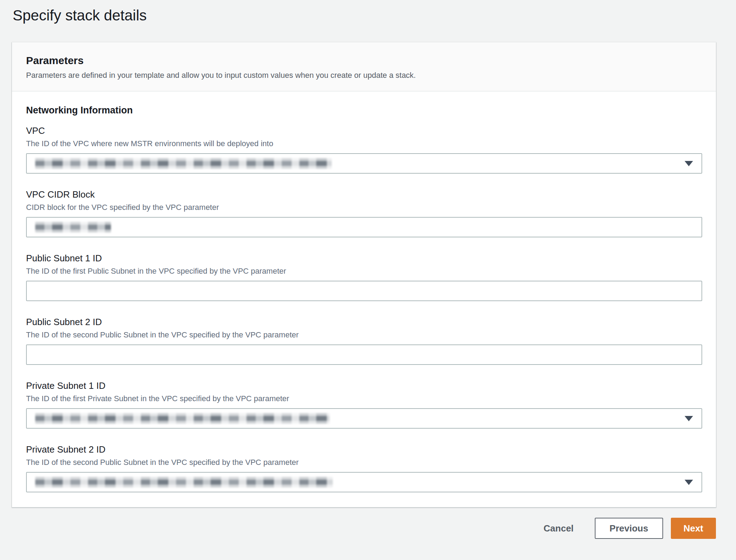 This screenshot has height=560, width=736. What do you see at coordinates (693, 528) in the screenshot?
I see `next-button: Next` at bounding box center [693, 528].